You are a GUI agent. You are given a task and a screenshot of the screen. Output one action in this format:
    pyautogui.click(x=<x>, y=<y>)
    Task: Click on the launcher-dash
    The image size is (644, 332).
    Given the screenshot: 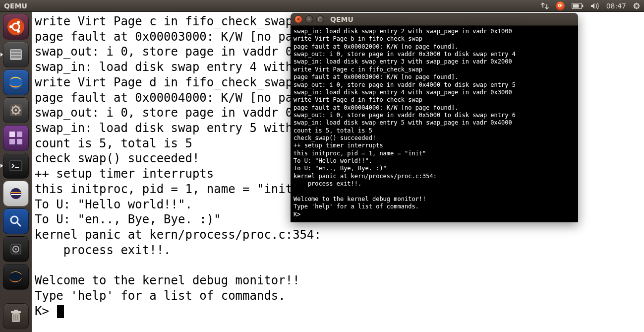 What is the action you would take?
    pyautogui.click(x=16, y=27)
    